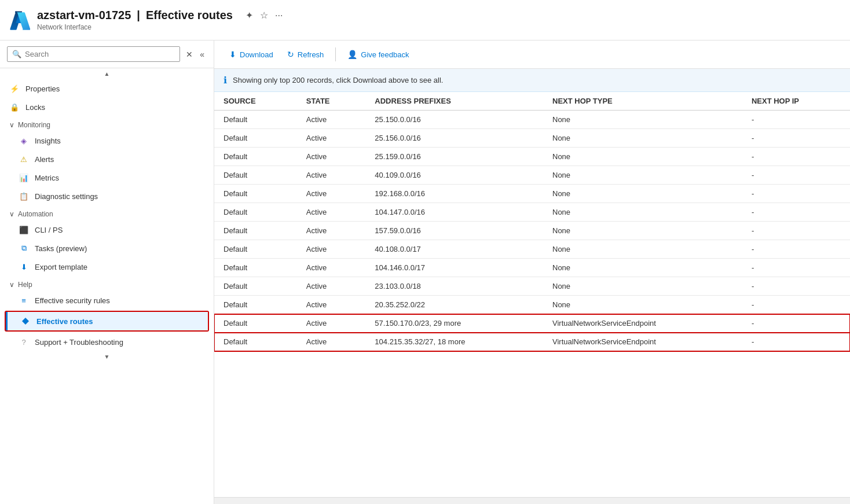 This screenshot has width=850, height=504. I want to click on collapse-sidebar-button: «, so click(202, 54).